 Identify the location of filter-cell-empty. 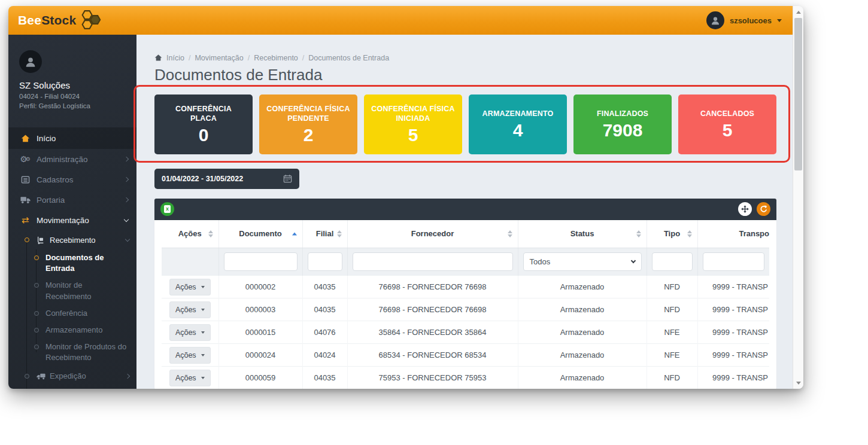
(190, 262).